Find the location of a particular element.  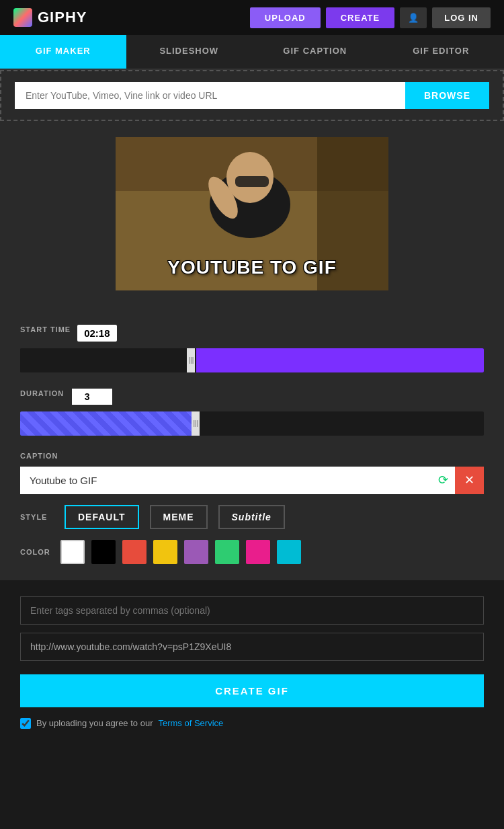

header-actions: UPLOAD CREATE 👤 LOG IN is located at coordinates (370, 17).